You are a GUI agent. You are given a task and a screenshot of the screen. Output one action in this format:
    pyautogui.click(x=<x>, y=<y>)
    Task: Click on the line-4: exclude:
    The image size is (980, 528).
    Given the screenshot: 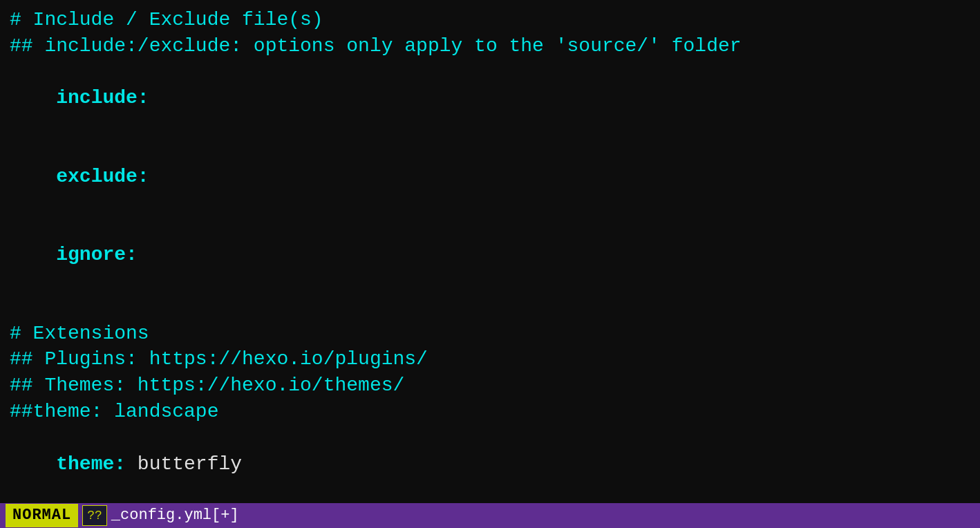 What is the action you would take?
    pyautogui.click(x=490, y=177)
    